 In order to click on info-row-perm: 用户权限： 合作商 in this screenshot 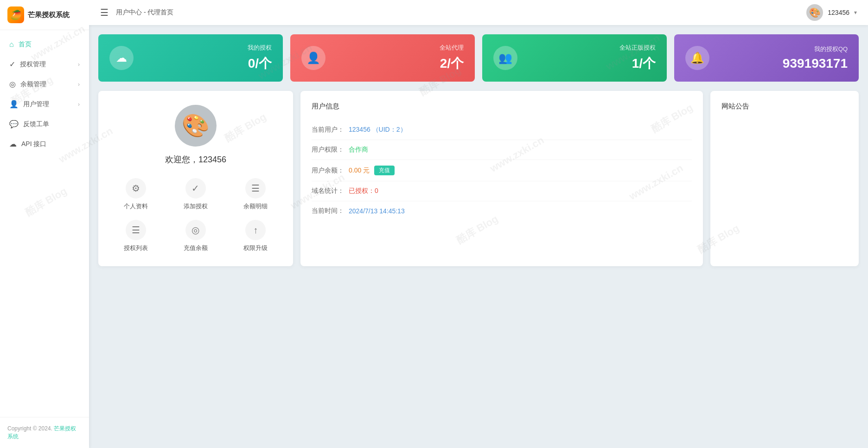, I will do `click(502, 150)`.